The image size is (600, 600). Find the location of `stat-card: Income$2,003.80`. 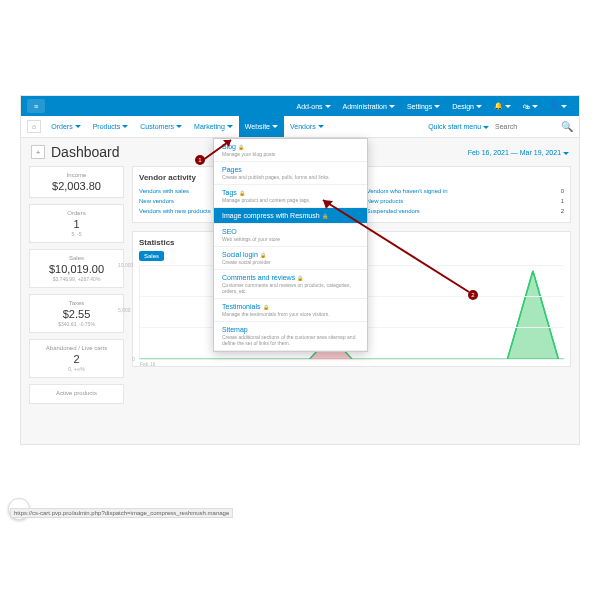

stat-card: Income$2,003.80 is located at coordinates (76, 182).